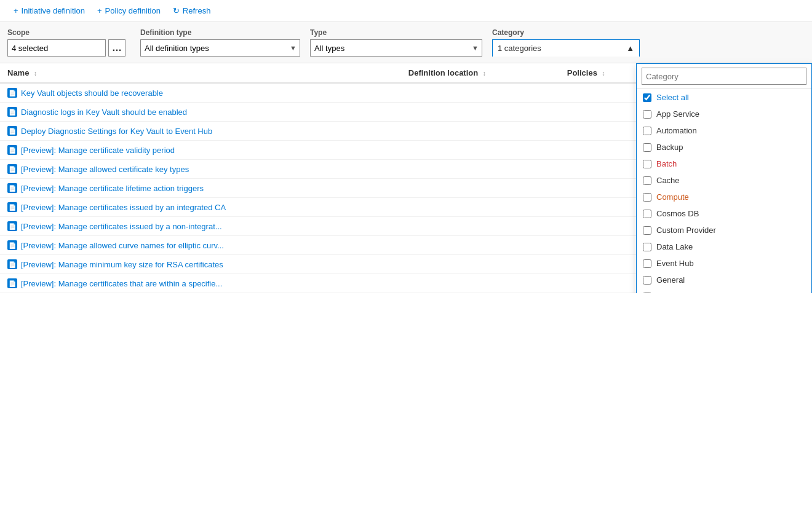 Image resolution: width=812 pixels, height=523 pixels. I want to click on scope-ellipsis-button: …, so click(117, 48).